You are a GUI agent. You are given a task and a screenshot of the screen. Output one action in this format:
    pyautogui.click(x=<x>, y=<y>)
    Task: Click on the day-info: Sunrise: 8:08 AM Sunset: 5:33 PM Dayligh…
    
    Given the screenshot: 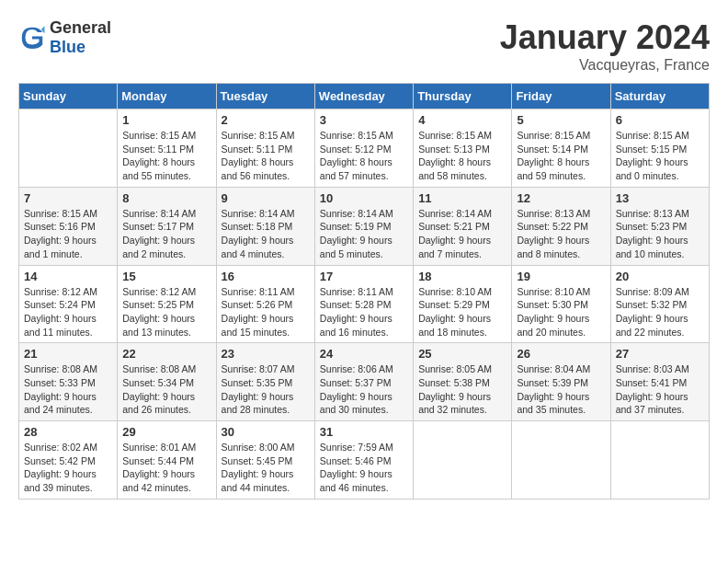 What is the action you would take?
    pyautogui.click(x=68, y=390)
    